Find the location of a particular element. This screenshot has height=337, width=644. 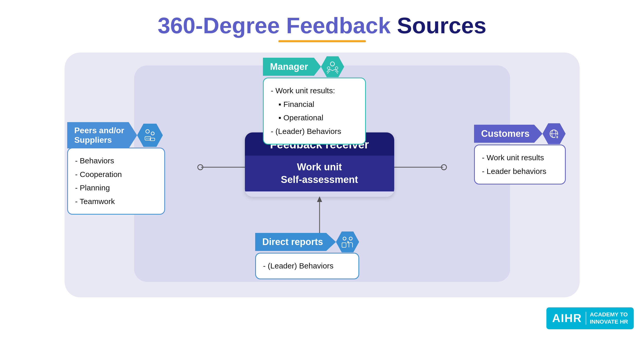

peers-card-container: Peers and/orSuppliers - Behaviors - Coop… is located at coordinates (116, 168).